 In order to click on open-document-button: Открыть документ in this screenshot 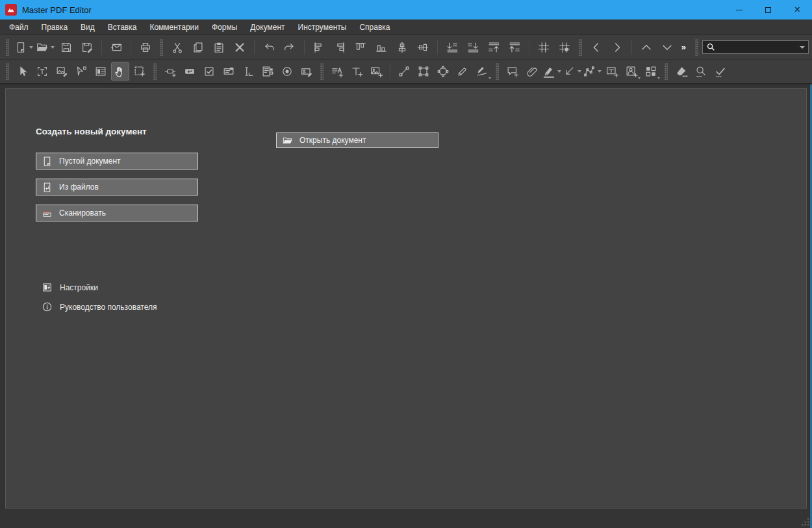, I will do `click(357, 140)`.